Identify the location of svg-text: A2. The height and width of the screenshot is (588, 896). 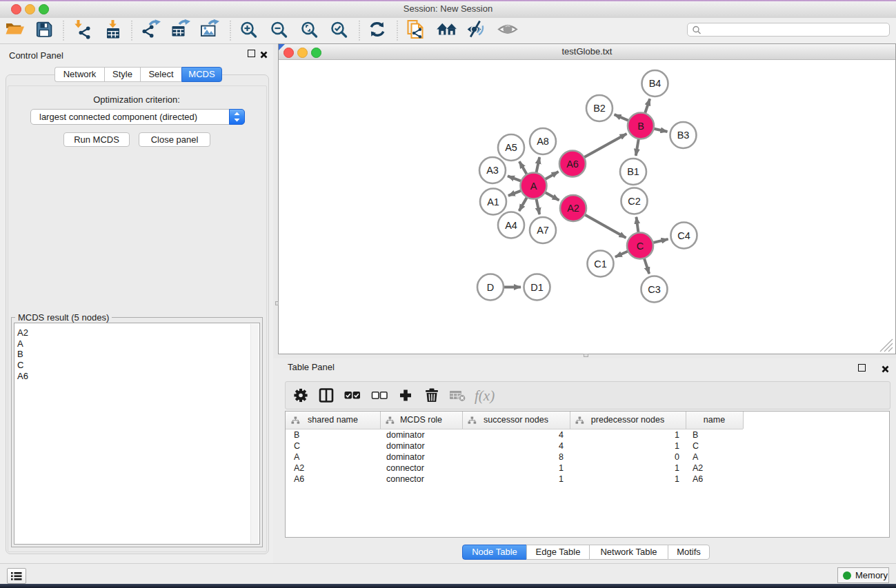
(573, 208).